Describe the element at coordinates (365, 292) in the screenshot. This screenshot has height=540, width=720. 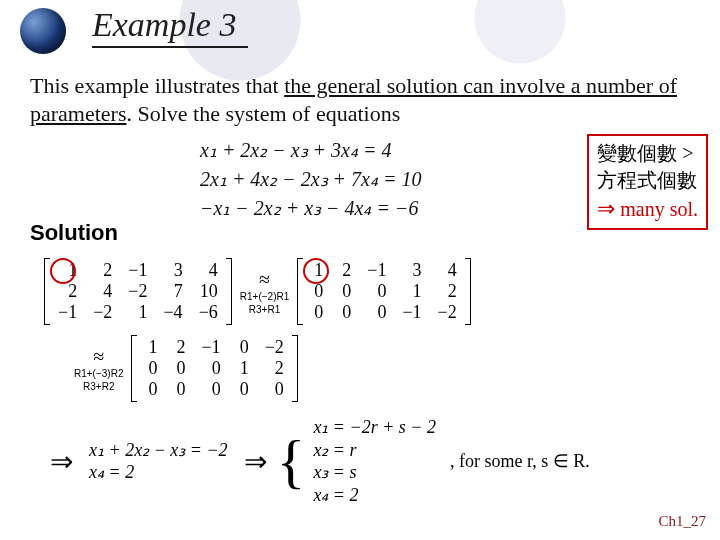
I see `reduction-step-1: 12−1 24−2 −1−21 37−4 410−6 ≈ R1+(−2)R1 R…` at that location.